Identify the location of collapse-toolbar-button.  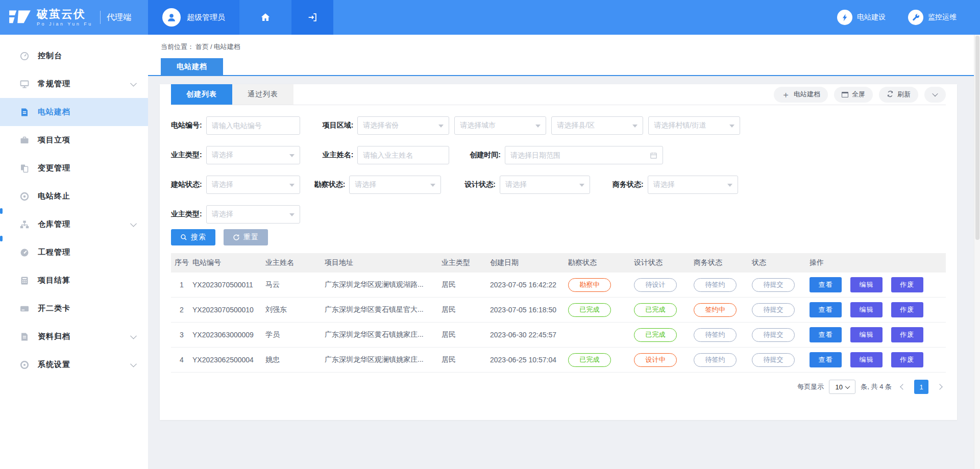
(935, 95).